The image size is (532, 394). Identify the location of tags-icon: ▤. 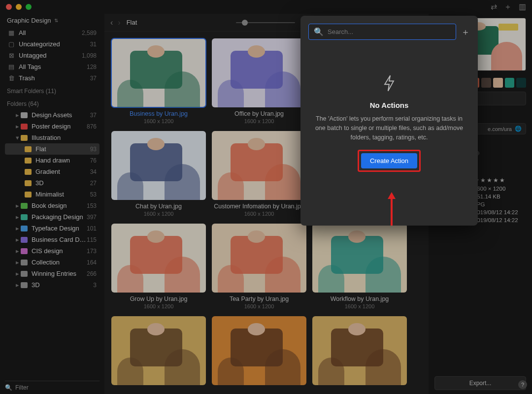
(11, 67).